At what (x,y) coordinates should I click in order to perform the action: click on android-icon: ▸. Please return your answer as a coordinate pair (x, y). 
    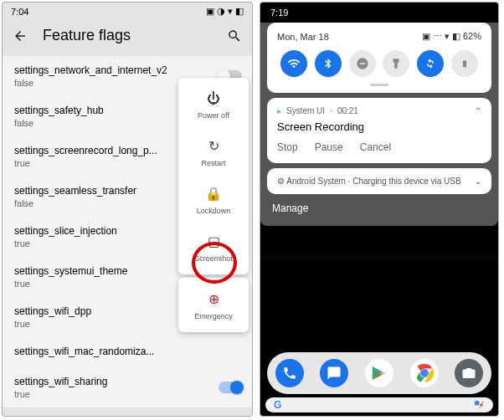
    Looking at the image, I should click on (280, 110).